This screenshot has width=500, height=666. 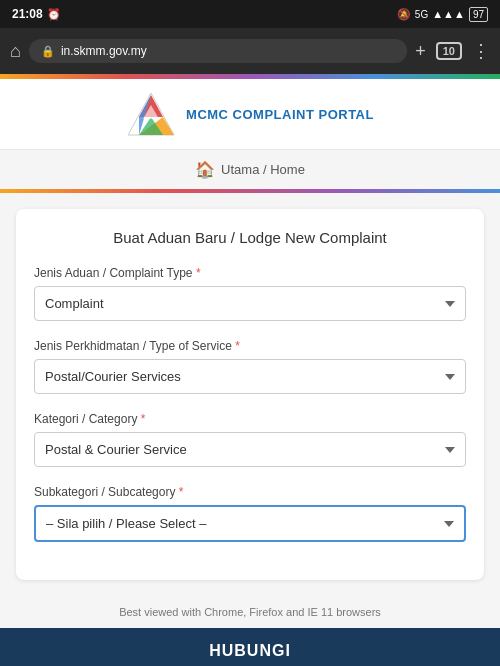 I want to click on hubungi-label: HUBUNGI, so click(x=250, y=650).